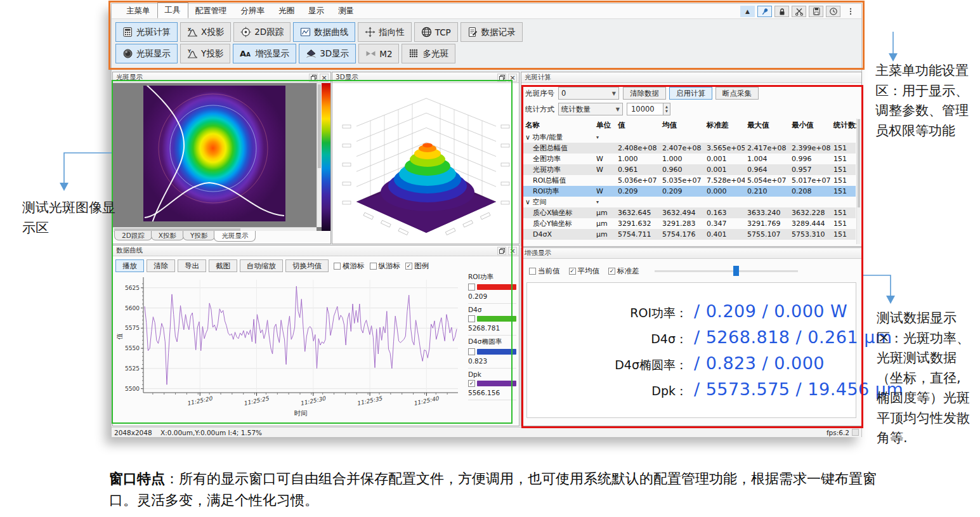  What do you see at coordinates (691, 93) in the screenshot?
I see `calc-buttons: 清除数据启用计算断点采集` at bounding box center [691, 93].